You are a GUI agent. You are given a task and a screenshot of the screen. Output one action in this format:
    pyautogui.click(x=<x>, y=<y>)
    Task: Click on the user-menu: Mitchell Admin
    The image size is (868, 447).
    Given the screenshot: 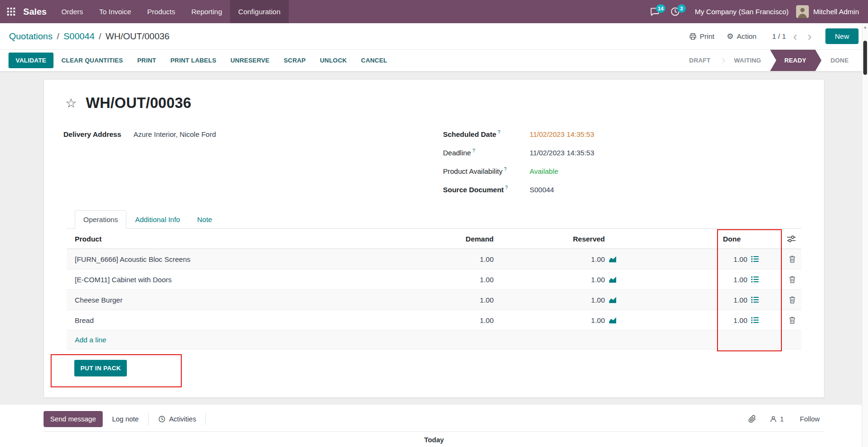 What is the action you would take?
    pyautogui.click(x=834, y=11)
    